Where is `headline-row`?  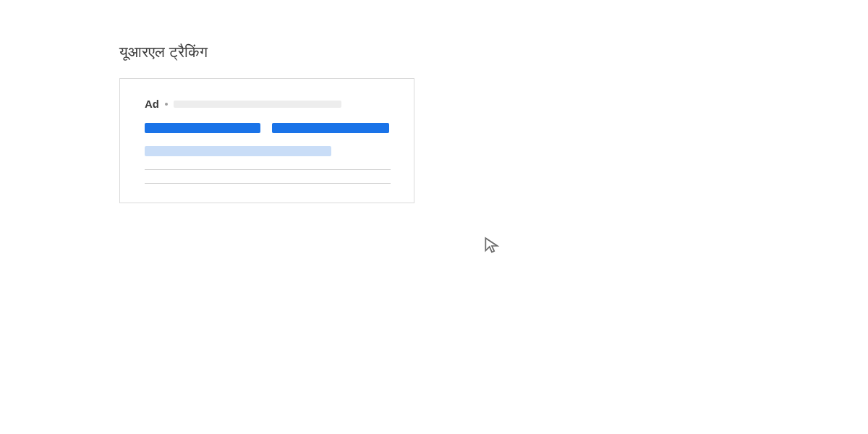 headline-row is located at coordinates (267, 128).